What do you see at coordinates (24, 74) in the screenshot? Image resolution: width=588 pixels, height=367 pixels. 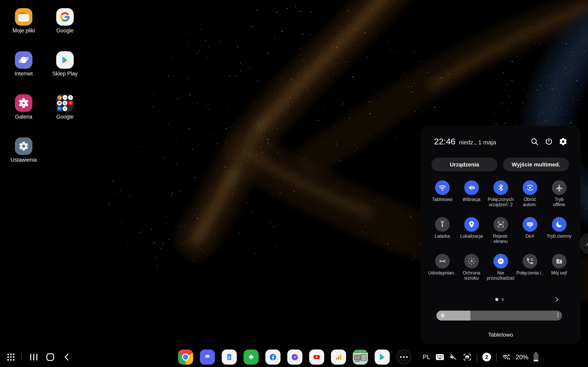 I see `desktop-icon-label: Internet` at bounding box center [24, 74].